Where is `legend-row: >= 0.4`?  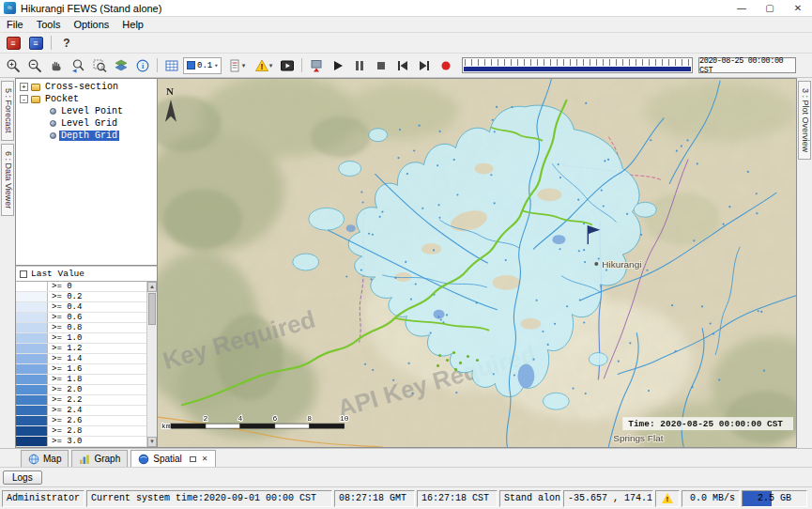 legend-row: >= 0.4 is located at coordinates (81, 308).